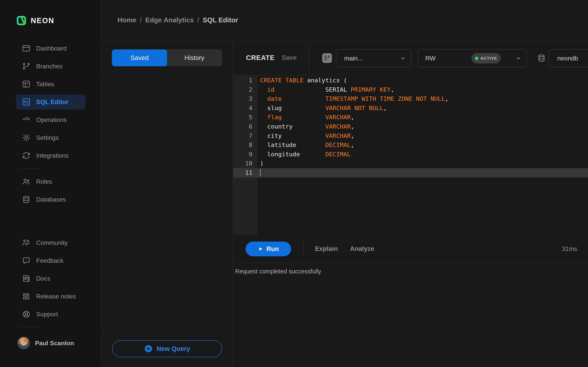 The width and height of the screenshot is (588, 367). I want to click on compute-selector-value: RW, so click(431, 58).